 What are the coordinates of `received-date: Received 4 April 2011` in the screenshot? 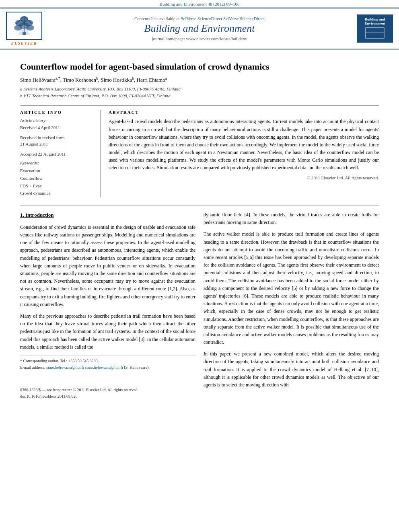 It's located at (57, 128).